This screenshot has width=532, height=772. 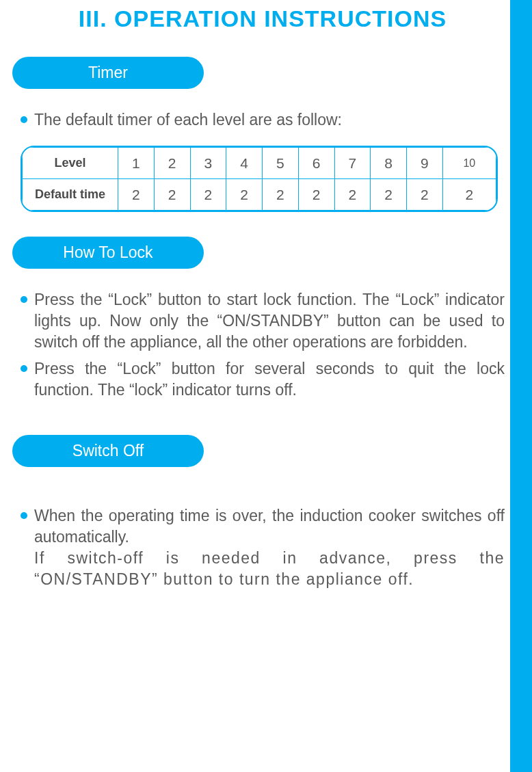 What do you see at coordinates (269, 380) in the screenshot?
I see `bullet-text: Press the “Lock” button for several seco…` at bounding box center [269, 380].